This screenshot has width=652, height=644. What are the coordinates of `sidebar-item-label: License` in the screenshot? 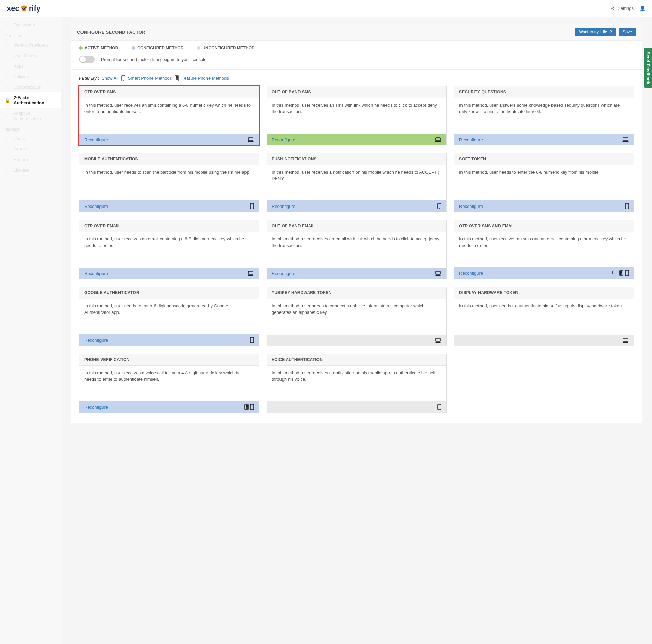 It's located at (21, 170).